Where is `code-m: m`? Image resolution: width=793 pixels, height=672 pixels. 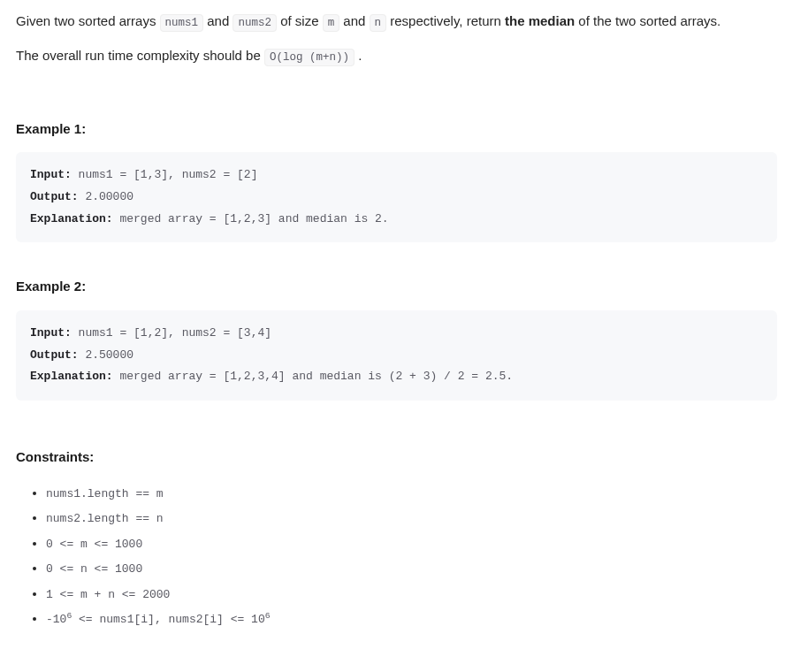
code-m: m is located at coordinates (332, 23).